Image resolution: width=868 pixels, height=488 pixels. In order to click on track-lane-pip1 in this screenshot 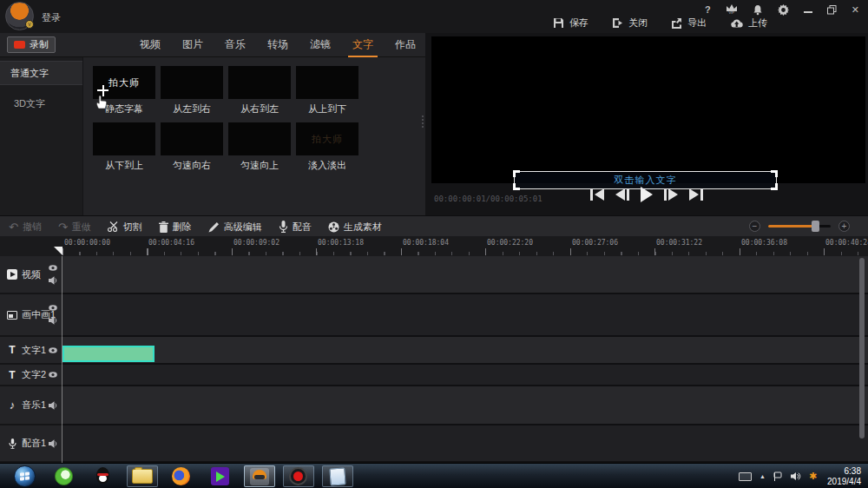, I will do `click(465, 316)`.